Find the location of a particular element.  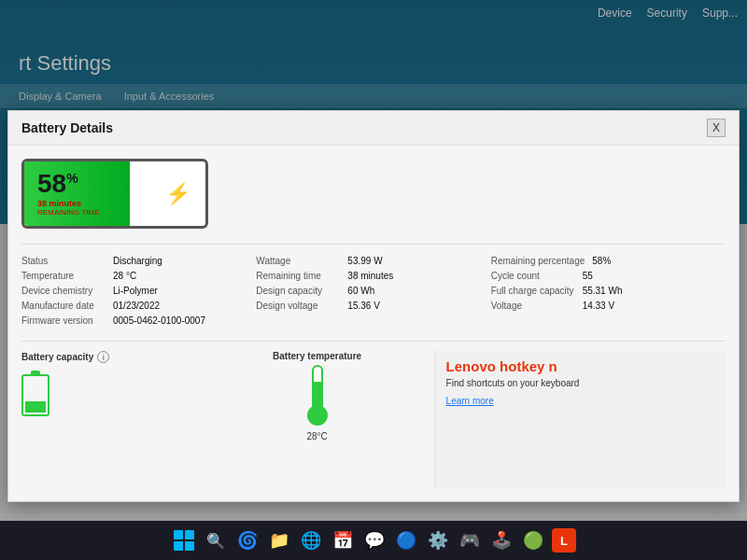

edge-icon: 🌀 is located at coordinates (247, 540).